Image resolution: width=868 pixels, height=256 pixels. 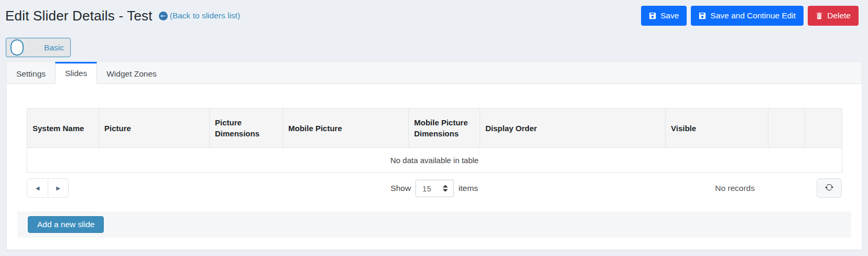 I want to click on add-new-slide-button: Add a new slide, so click(x=66, y=225).